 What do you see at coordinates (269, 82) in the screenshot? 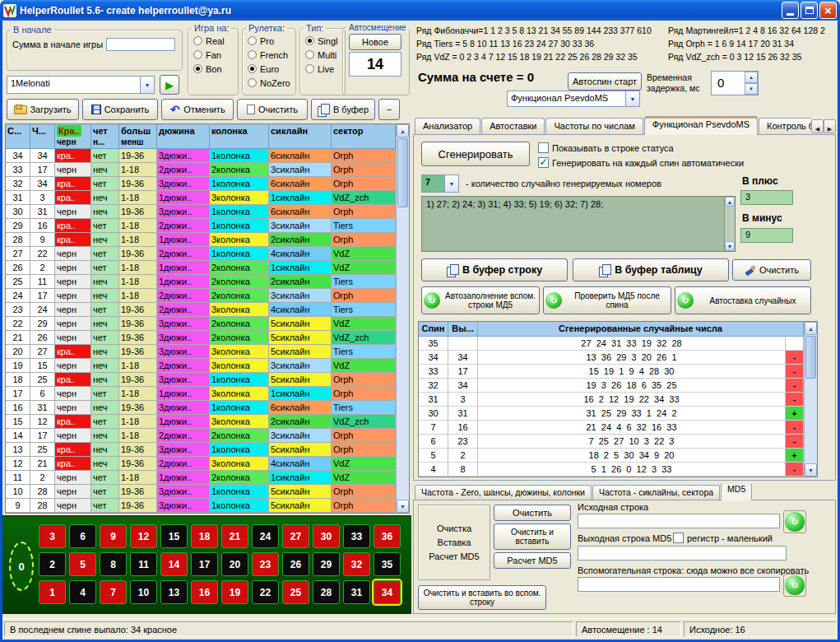
I see `radio-nozero: NoZero` at bounding box center [269, 82].